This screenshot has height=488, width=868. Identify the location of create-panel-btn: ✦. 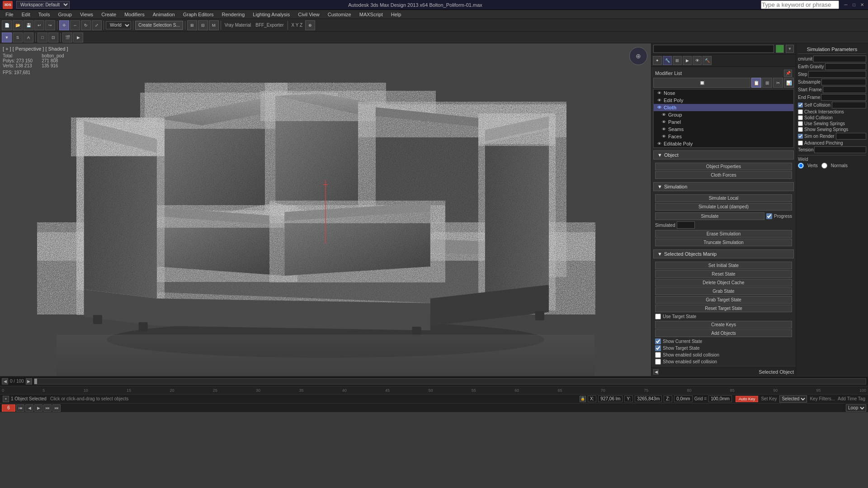
(657, 61).